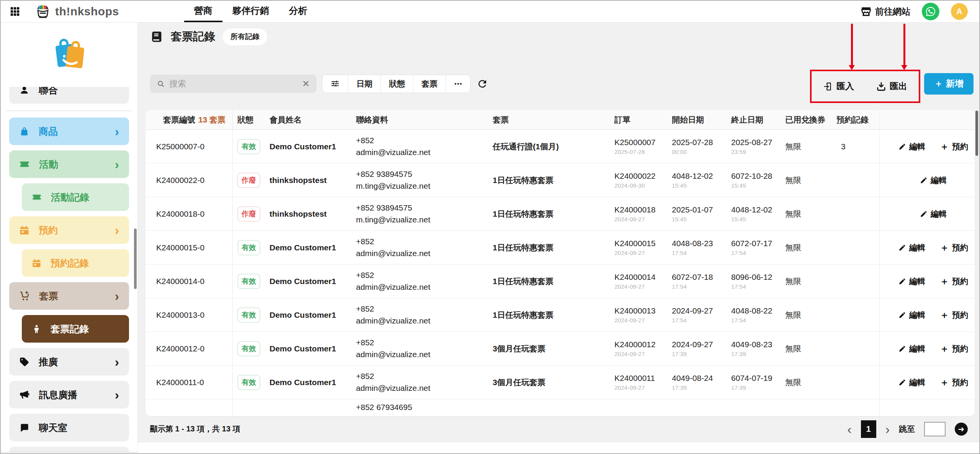 The height and width of the screenshot is (454, 980). What do you see at coordinates (69, 95) in the screenshot?
I see `sidebar-item-union: 聯合` at bounding box center [69, 95].